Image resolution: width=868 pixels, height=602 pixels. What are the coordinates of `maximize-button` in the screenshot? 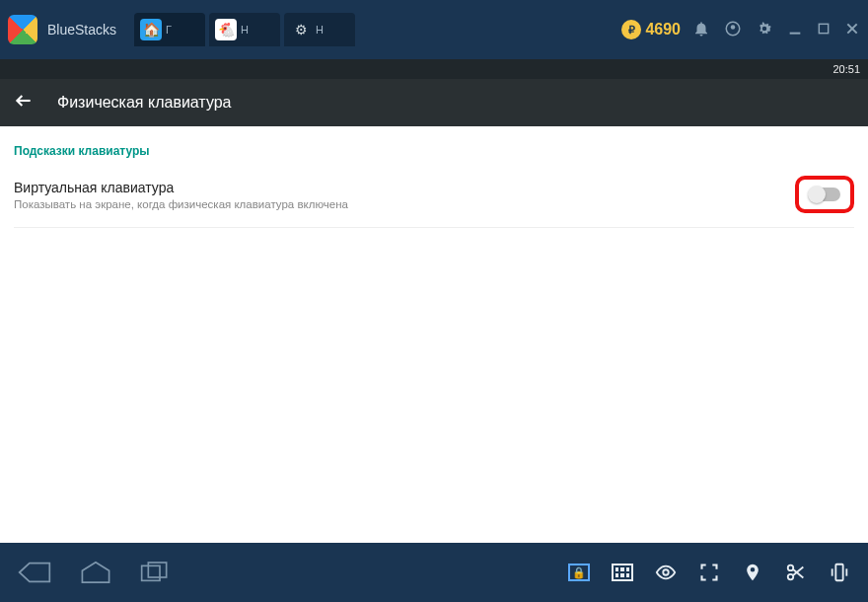 It's located at (824, 30).